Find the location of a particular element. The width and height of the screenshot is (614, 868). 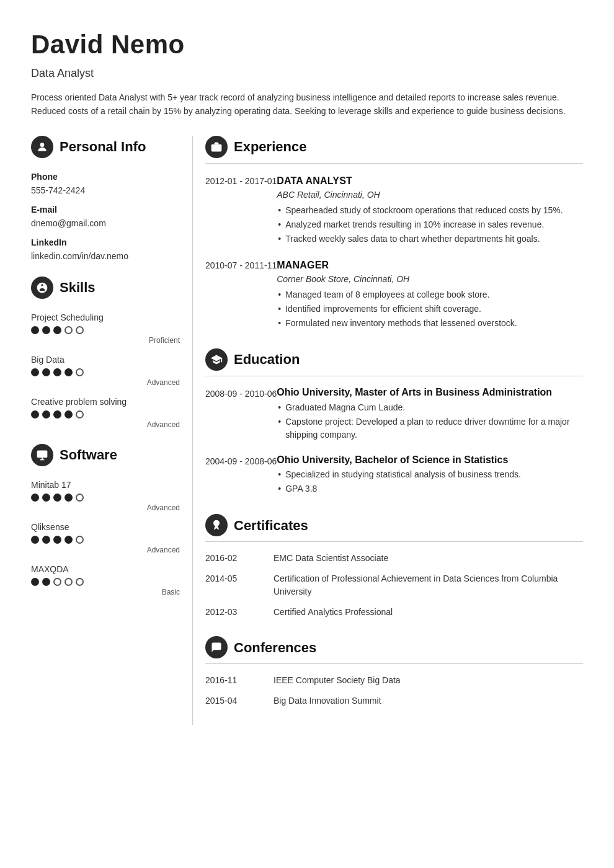

cert-text: EMC Data Scientist Associate is located at coordinates (428, 558).